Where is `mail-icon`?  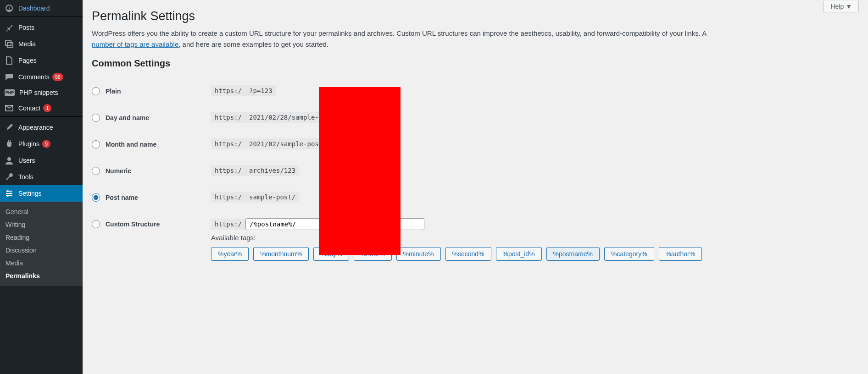
mail-icon is located at coordinates (9, 108).